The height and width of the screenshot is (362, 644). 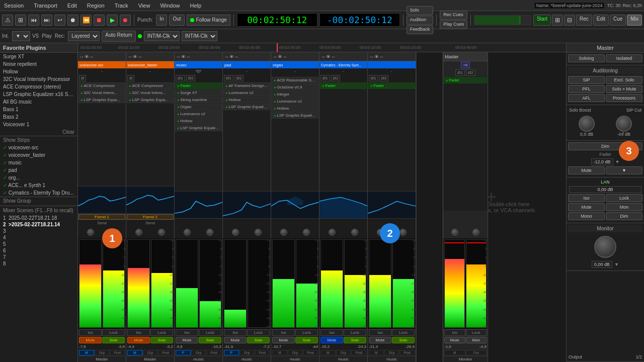 I want to click on pfl-btn: PFL, so click(x=587, y=89).